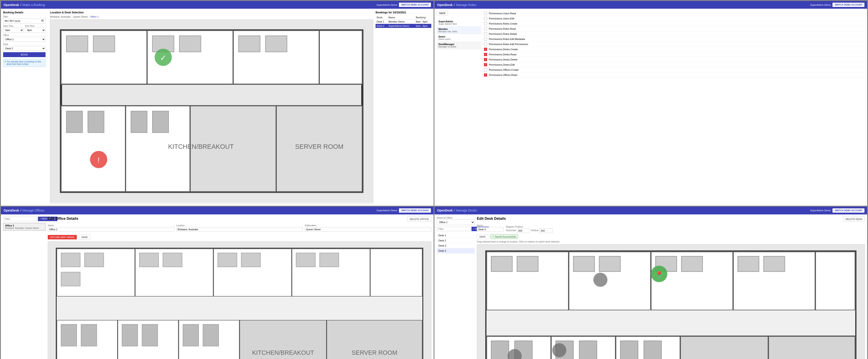 The image size is (868, 359). I want to click on role-deskmanager: DeskManager Manager of desks, so click(459, 46).